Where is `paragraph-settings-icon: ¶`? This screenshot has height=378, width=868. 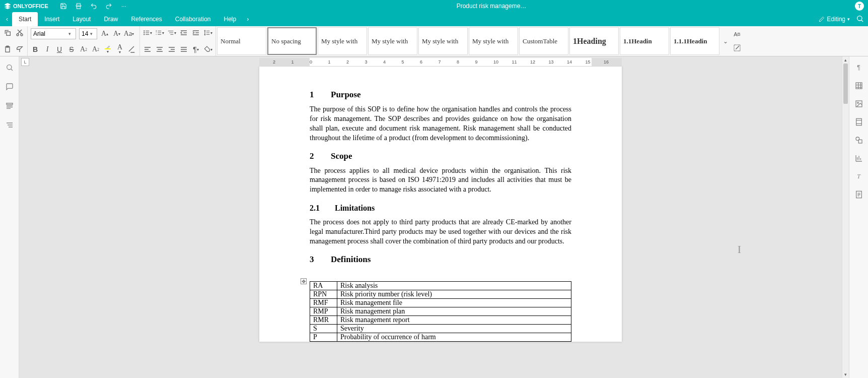 paragraph-settings-icon: ¶ is located at coordinates (859, 68).